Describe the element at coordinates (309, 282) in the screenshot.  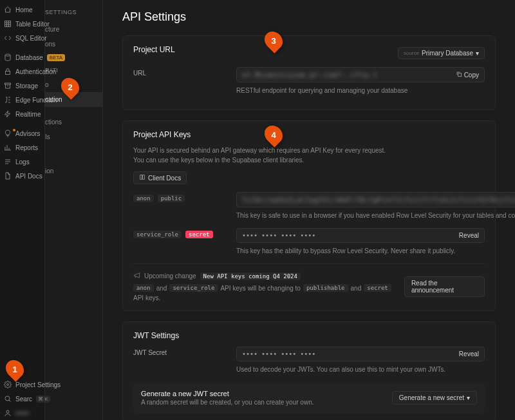
I see `upcoming-change-notice: Upcoming change New API keys coming Q4 2…` at that location.